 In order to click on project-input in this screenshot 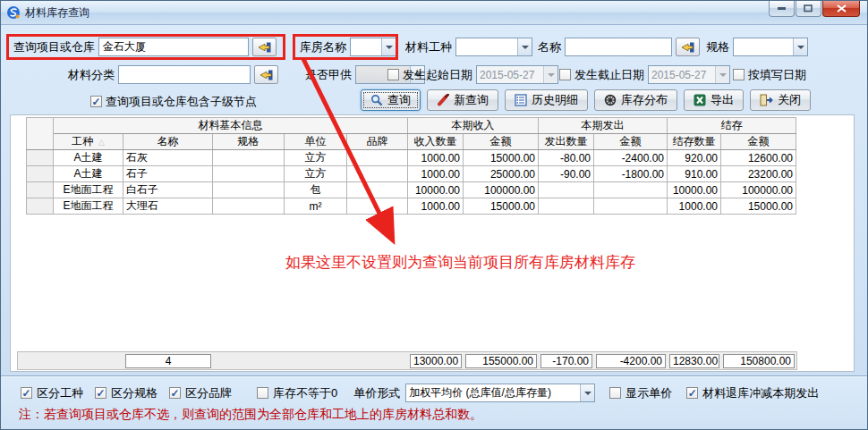, I will do `click(174, 46)`.